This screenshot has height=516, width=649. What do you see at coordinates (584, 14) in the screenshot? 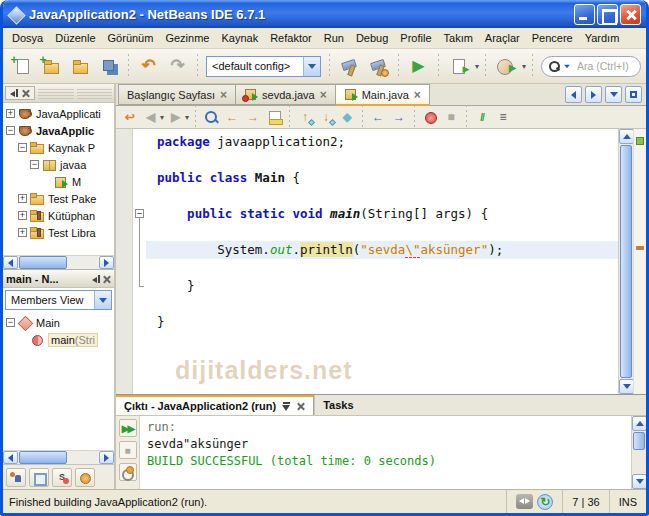
I see `minimize-button` at bounding box center [584, 14].